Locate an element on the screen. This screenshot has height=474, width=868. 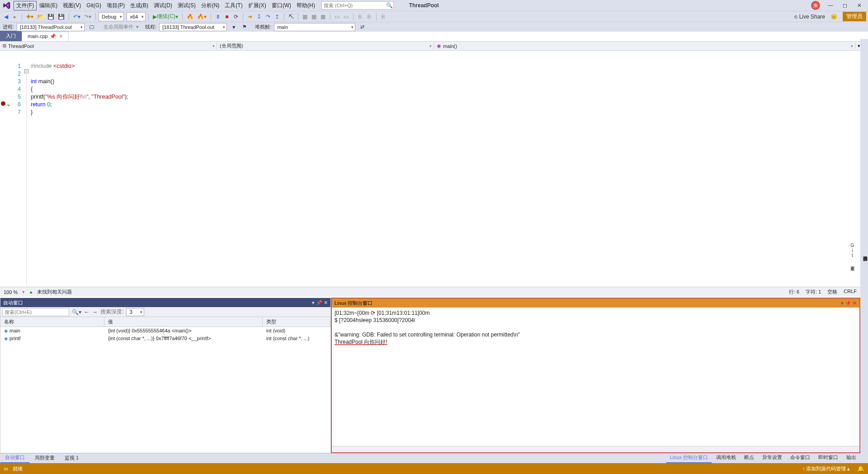
tooltab-exceptions: 异常设置 is located at coordinates (772, 458).